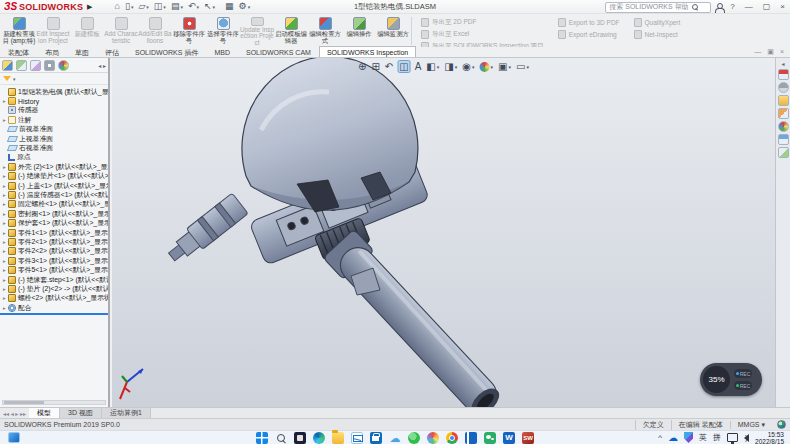 The image size is (790, 444). What do you see at coordinates (112, 52) in the screenshot?
I see `ribbon-tab: 评估` at bounding box center [112, 52].